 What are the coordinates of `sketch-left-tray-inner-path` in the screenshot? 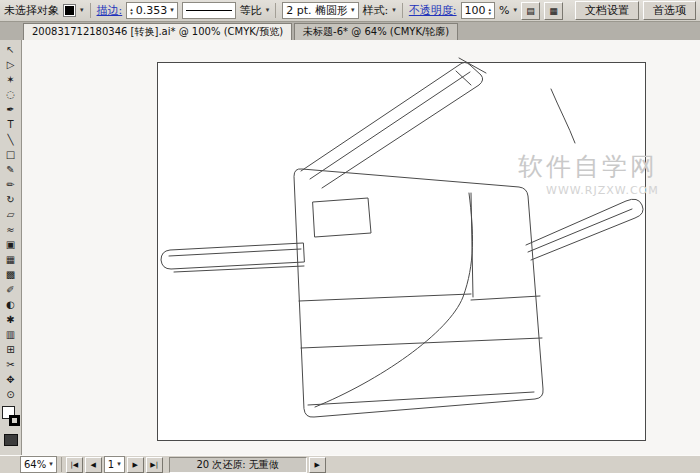 It's located at (235, 252).